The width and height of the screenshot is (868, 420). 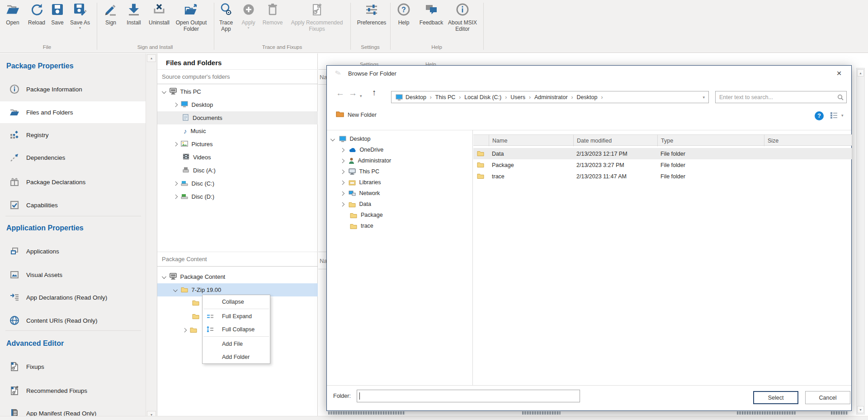 What do you see at coordinates (359, 161) in the screenshot?
I see `dialog-tree-administrator: Administrator` at bounding box center [359, 161].